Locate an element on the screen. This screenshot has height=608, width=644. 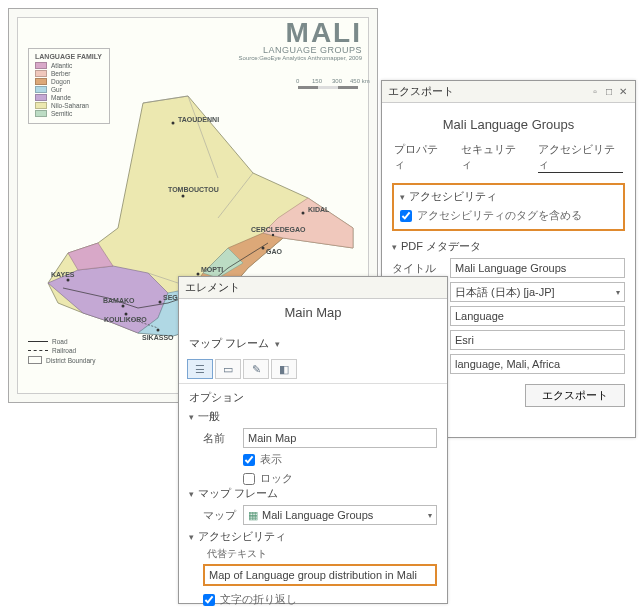
svg-text: KAYES is located at coordinates (63, 274).